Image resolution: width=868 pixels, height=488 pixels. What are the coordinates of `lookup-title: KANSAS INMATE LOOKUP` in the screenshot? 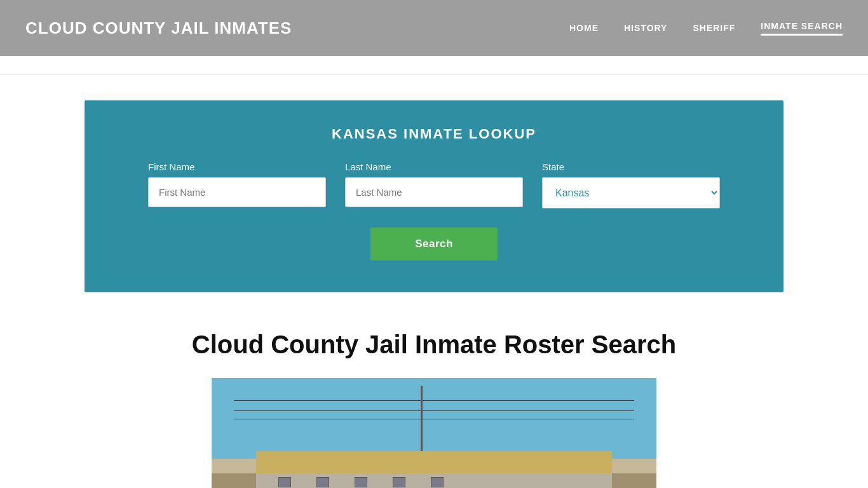 It's located at (434, 134).